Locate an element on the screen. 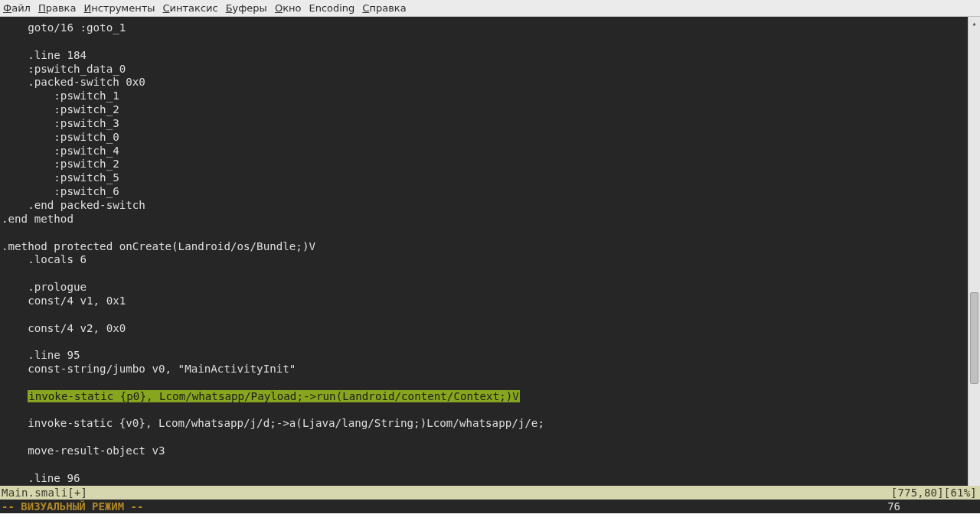  scrollbar-thumb is located at coordinates (974, 338).